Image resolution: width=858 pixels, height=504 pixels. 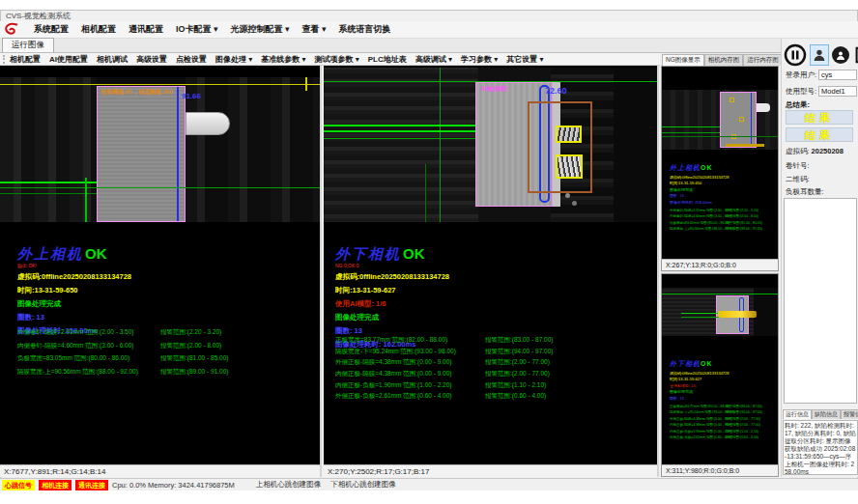 I want to click on toolbar: 相机配置 AI使用配置 相机调试 高级设置 点检设置 图像处理 ▾ 基准线参数 …, so click(x=330, y=60).